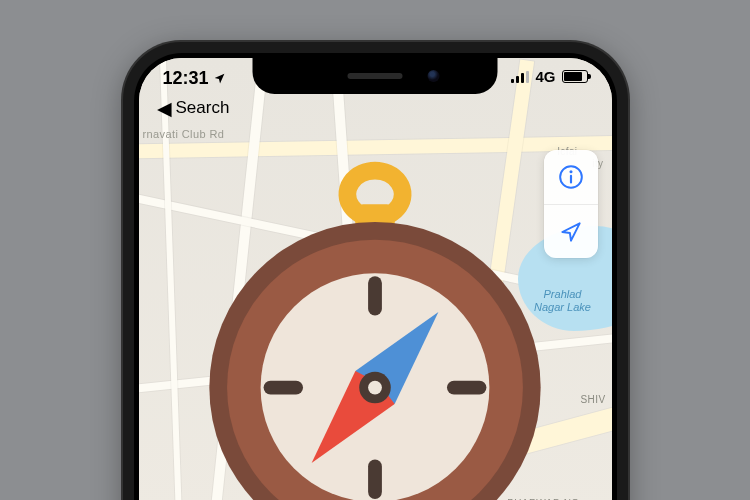 The image size is (750, 500). I want to click on network-label: 4G, so click(545, 76).